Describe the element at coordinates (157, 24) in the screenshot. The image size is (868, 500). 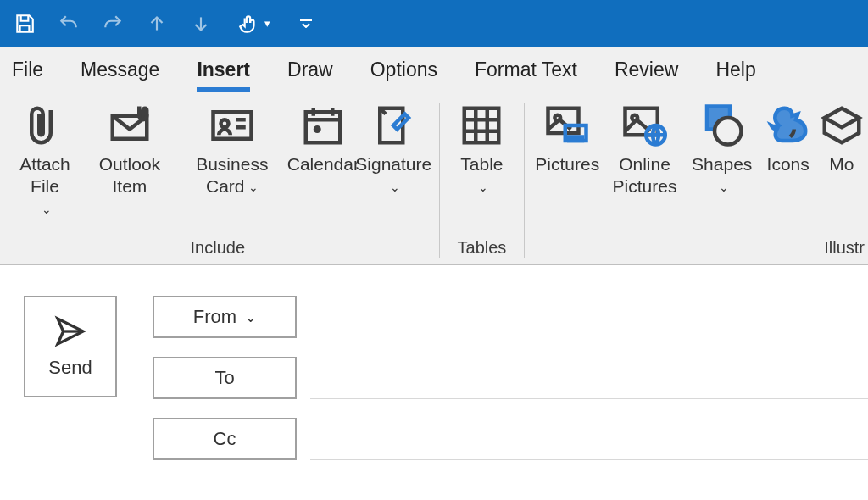
I see `up-button` at that location.